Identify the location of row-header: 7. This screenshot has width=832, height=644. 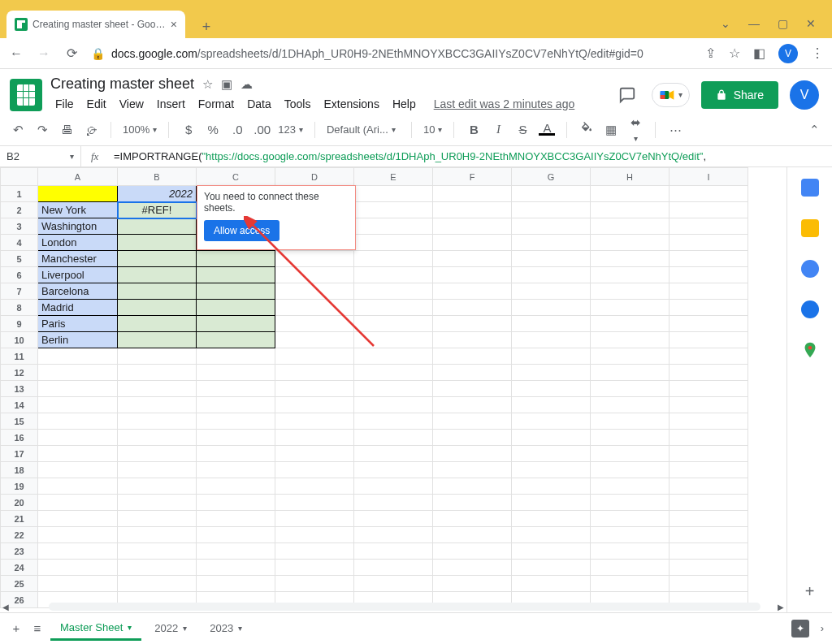
(20, 292).